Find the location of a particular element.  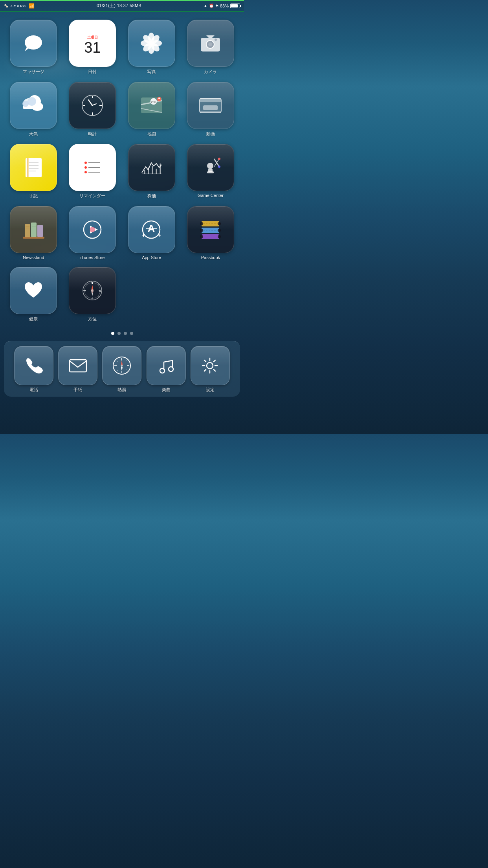

battery-percent: 83% is located at coordinates (224, 6).